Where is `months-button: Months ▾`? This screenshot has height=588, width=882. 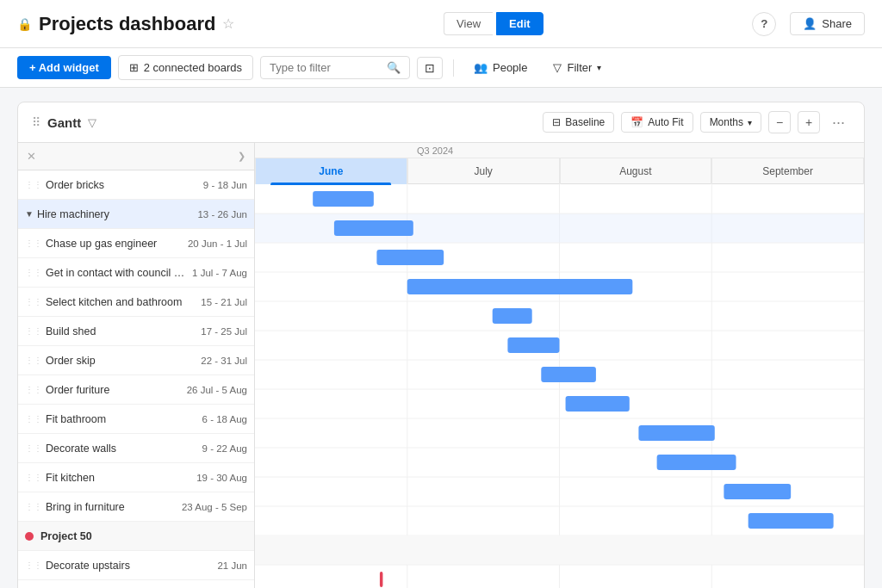
months-button: Months ▾ is located at coordinates (730, 122).